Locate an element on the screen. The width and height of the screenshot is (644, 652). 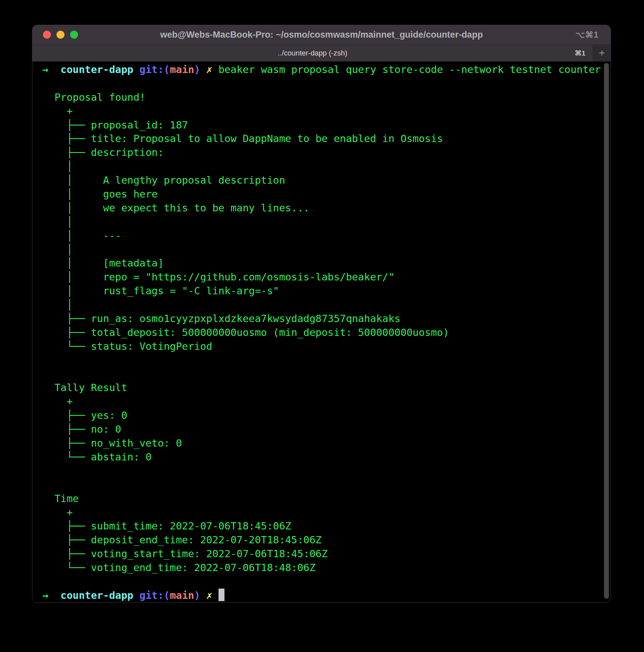
terminal-output-line: Time is located at coordinates (326, 499).